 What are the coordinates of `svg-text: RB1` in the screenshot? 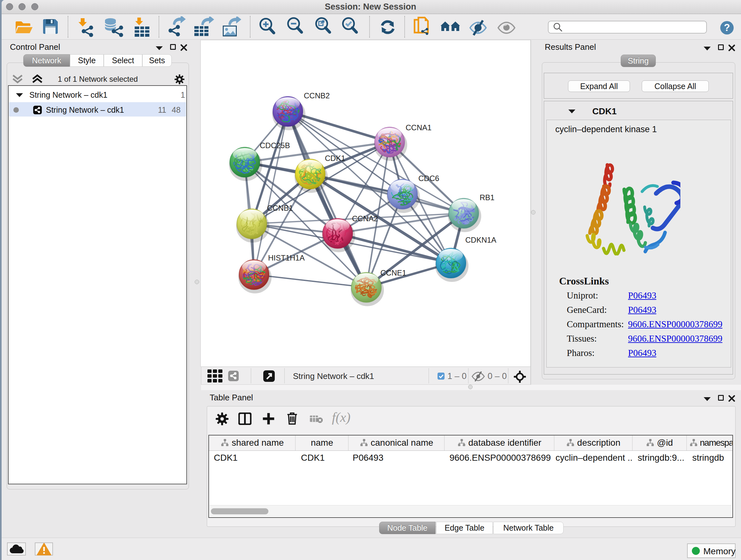 It's located at (487, 197).